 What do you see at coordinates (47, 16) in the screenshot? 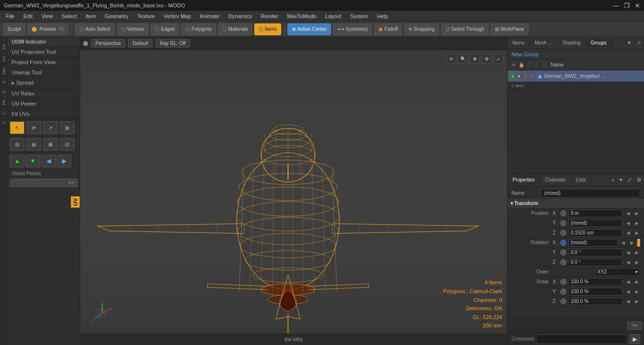
I see `menu-view: View` at bounding box center [47, 16].